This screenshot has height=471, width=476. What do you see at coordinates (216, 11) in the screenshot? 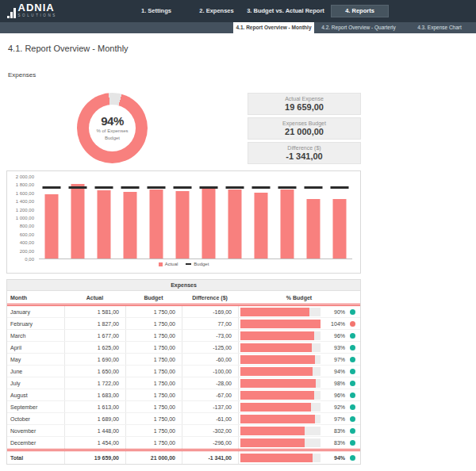
I see `nav-tab-expenses: 2. Expenses` at bounding box center [216, 11].